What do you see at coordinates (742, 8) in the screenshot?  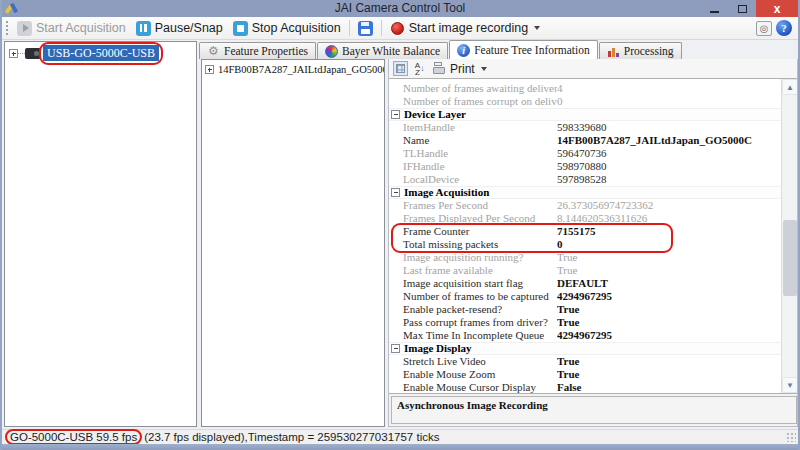 I see `maximize-button` at bounding box center [742, 8].